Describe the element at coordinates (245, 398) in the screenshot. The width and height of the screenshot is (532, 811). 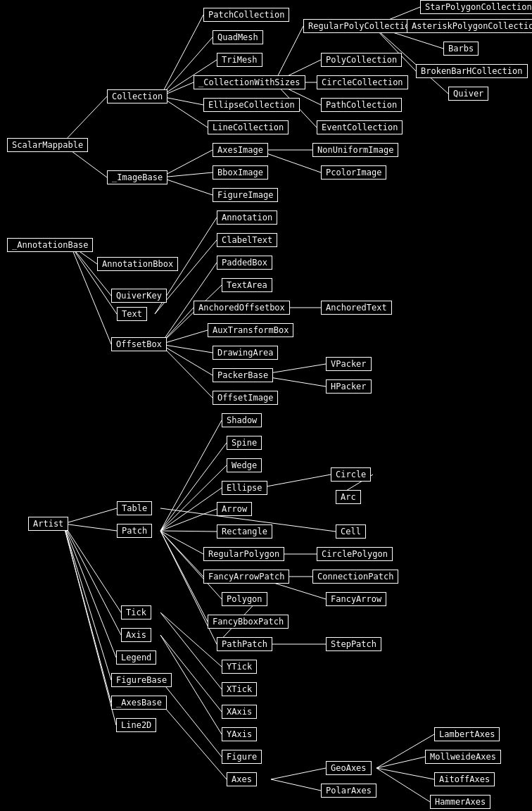
I see `node-offsetimage: OffsetImage` at that location.